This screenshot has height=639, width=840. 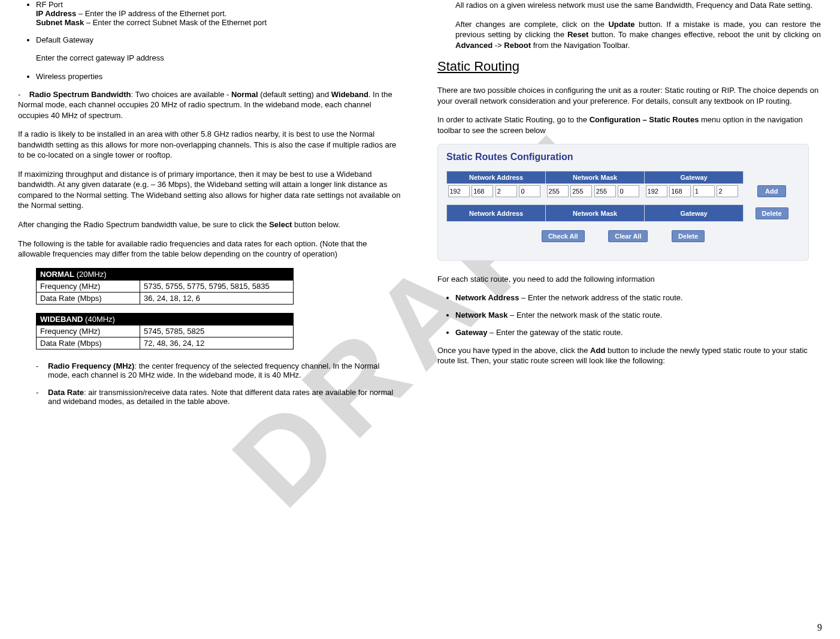 What do you see at coordinates (80, 95) in the screenshot?
I see `rsb-label: Radio Spectrum Bandwidth` at bounding box center [80, 95].